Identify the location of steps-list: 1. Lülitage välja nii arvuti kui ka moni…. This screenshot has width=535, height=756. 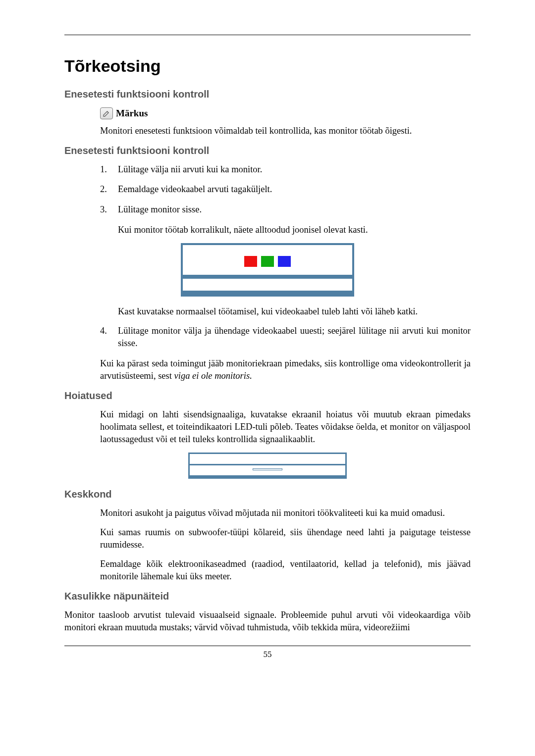
(285, 190).